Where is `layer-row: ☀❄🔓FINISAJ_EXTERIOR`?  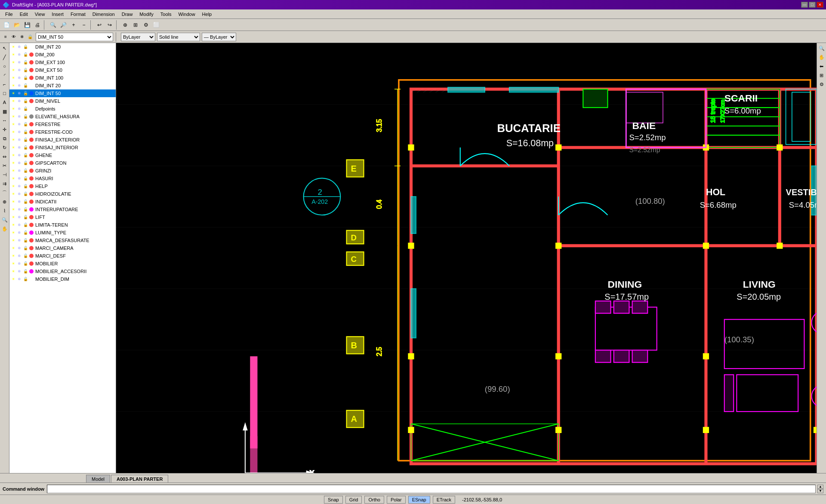 layer-row: ☀❄🔓FINISAJ_EXTERIOR is located at coordinates (63, 140).